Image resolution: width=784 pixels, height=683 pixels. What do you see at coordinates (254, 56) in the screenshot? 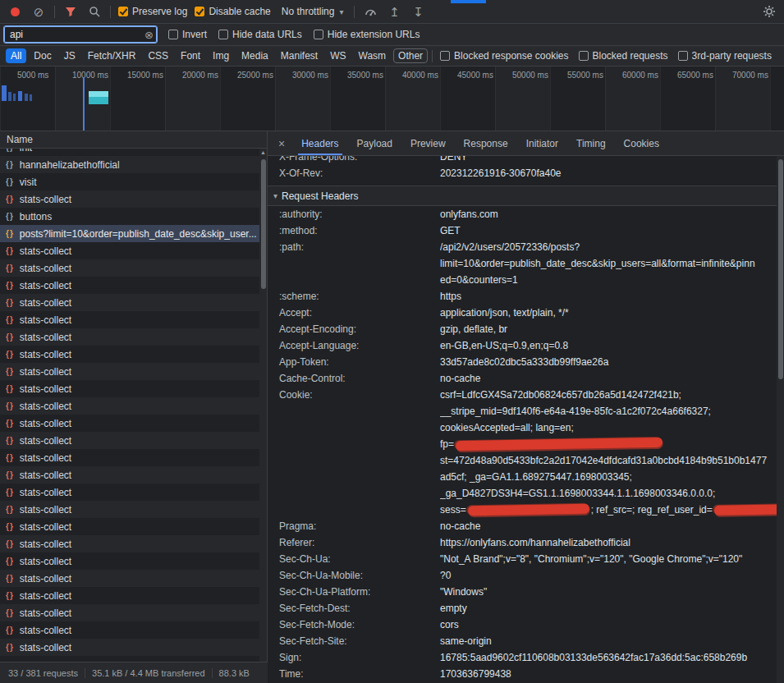
I see `filter-chip-media: Media` at bounding box center [254, 56].